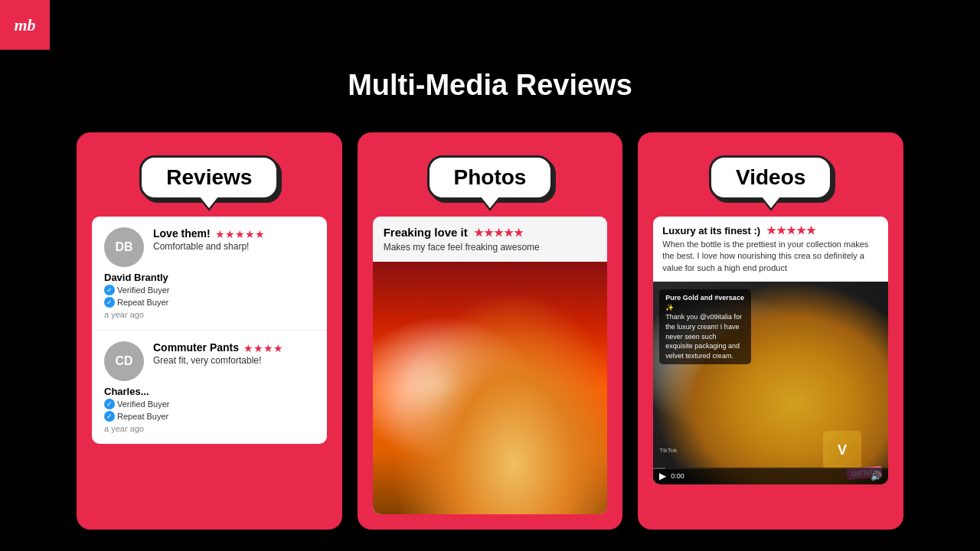 Image resolution: width=980 pixels, height=551 pixels. I want to click on repeat-label-2: Repeat Buyer, so click(142, 416).